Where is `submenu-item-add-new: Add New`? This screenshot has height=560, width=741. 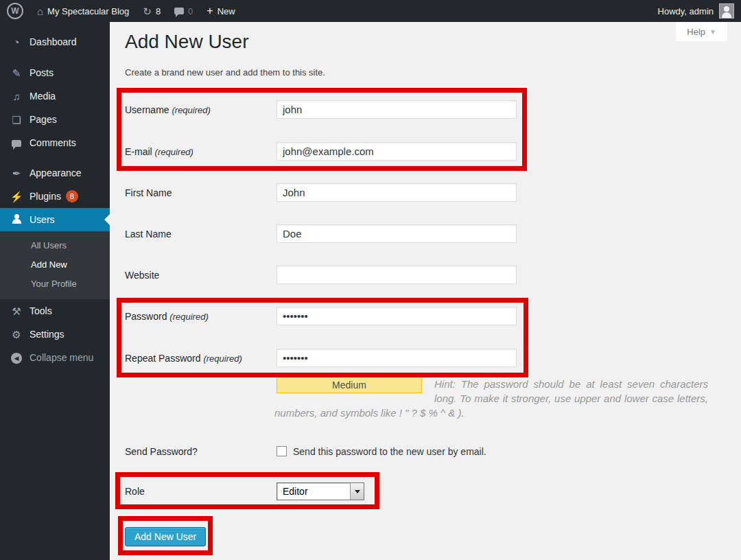 submenu-item-add-new: Add New is located at coordinates (55, 265).